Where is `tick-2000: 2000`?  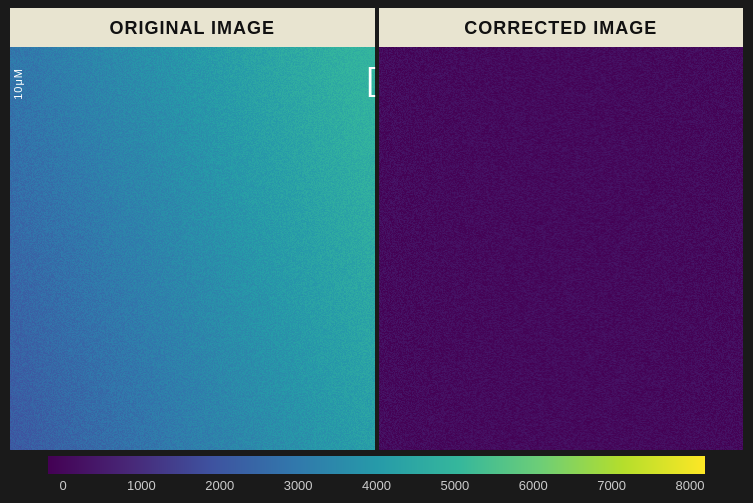 tick-2000: 2000 is located at coordinates (220, 486).